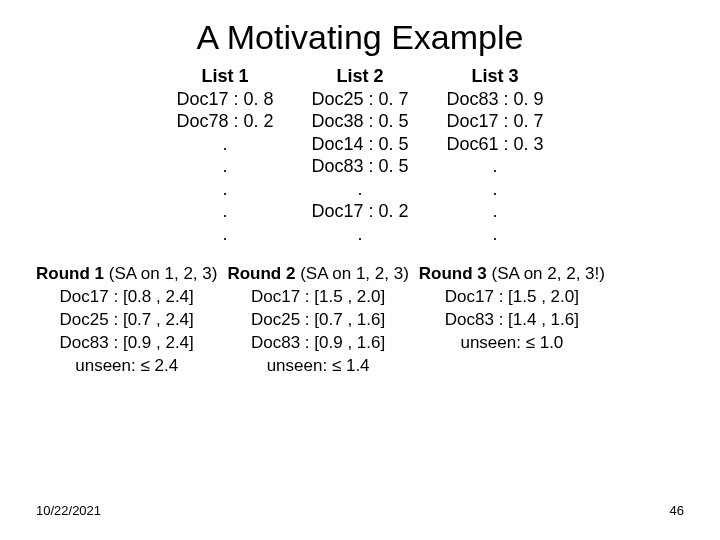 This screenshot has width=720, height=540. What do you see at coordinates (224, 76) in the screenshot?
I see `list-1-header: List 1` at bounding box center [224, 76].